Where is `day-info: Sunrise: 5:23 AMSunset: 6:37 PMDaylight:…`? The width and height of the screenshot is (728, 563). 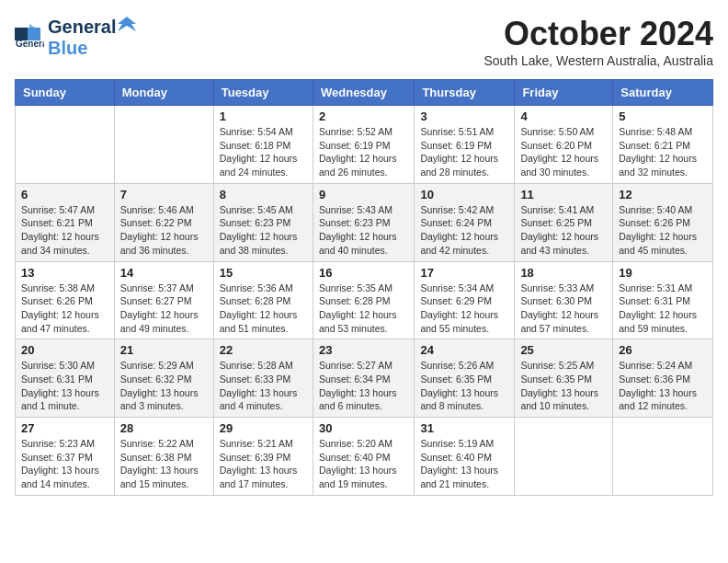 day-info: Sunrise: 5:23 AMSunset: 6:37 PMDaylight:… is located at coordinates (64, 464).